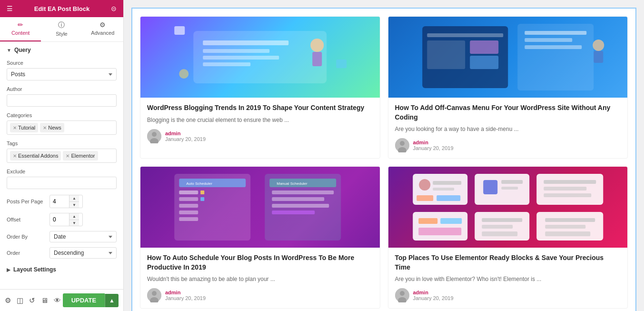 Image resolution: width=644 pixels, height=311 pixels. I want to click on post-title-2: How To Add Off-Canvas Menu For Your Word…, so click(508, 112).